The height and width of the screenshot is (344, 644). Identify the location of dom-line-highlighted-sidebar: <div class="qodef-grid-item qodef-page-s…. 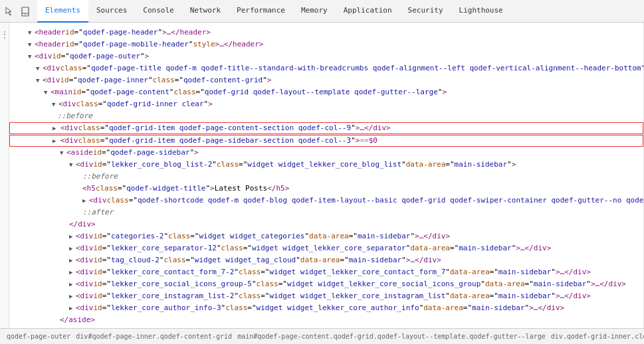
(326, 141).